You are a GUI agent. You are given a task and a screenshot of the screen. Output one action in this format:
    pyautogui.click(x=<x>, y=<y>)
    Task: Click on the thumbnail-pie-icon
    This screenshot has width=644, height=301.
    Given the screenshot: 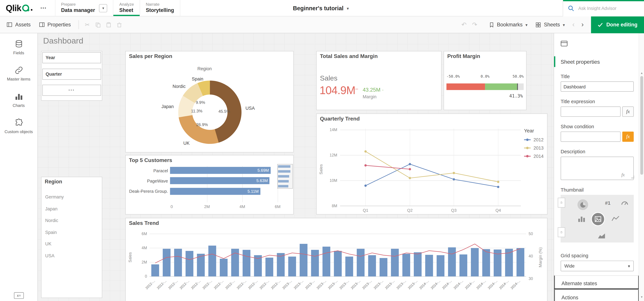 What is the action you would take?
    pyautogui.click(x=583, y=205)
    